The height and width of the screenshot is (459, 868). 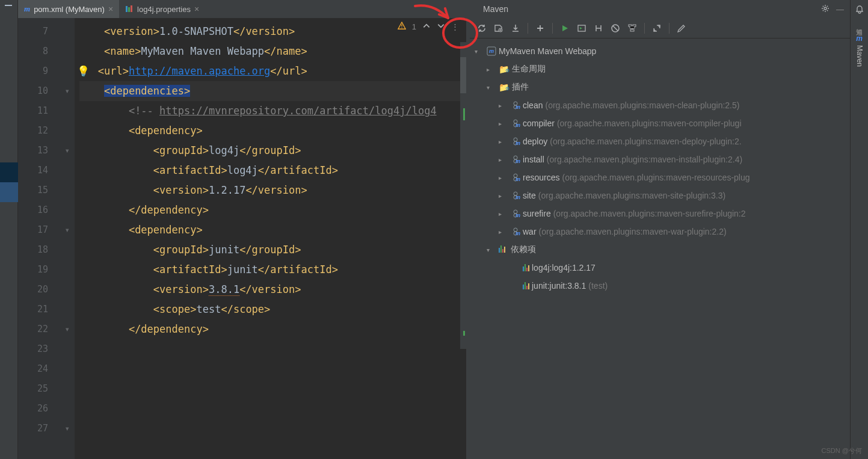 I want to click on right-tool-strip: 通知 m Maven, so click(x=859, y=230).